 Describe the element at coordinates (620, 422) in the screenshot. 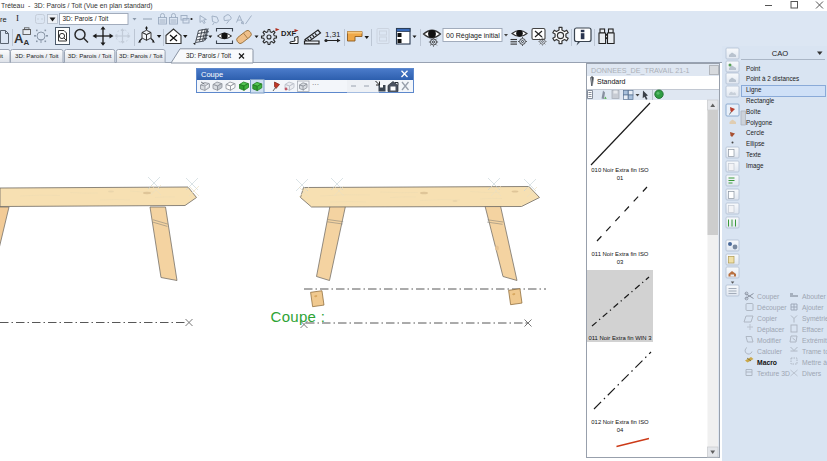

I see `svg-text: 012 Noir Extra fin ISO` at that location.